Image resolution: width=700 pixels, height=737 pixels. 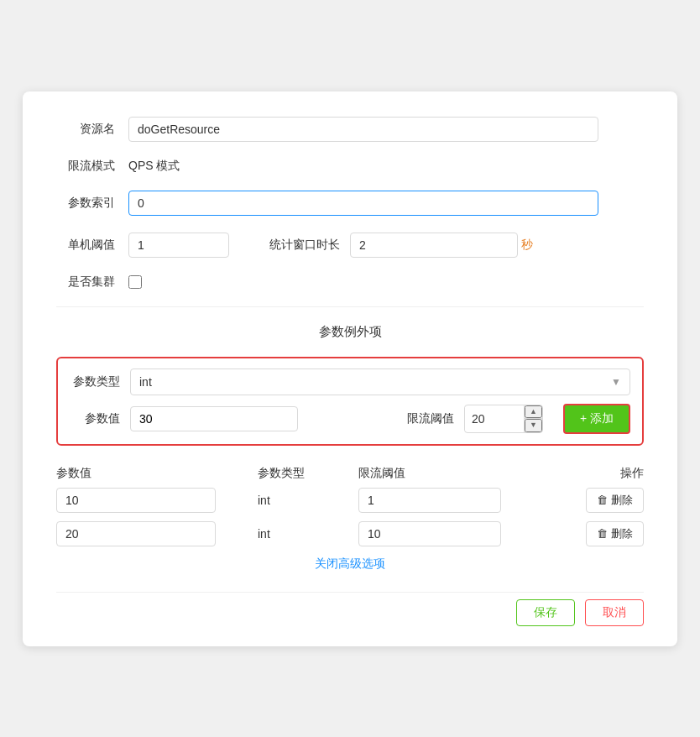 I want to click on row2-delete-button: 🗑 删除, so click(x=614, y=534).